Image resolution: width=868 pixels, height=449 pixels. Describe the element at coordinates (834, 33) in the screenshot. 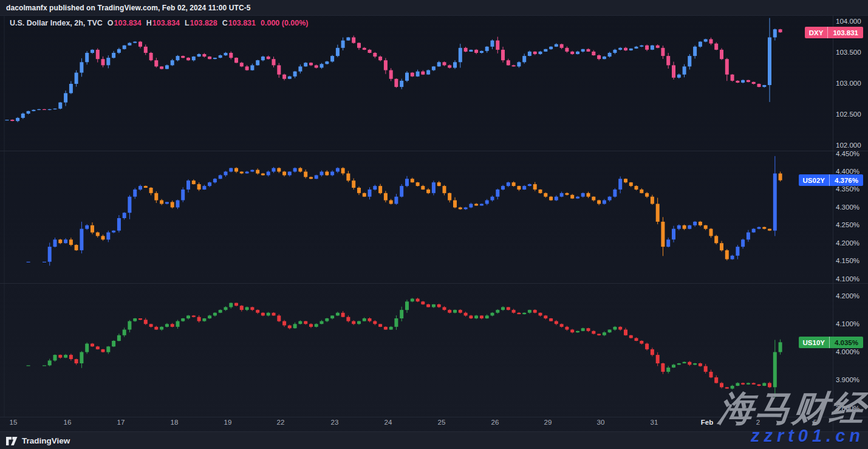

I see `last-price-badge-dxy: DXY103.831` at that location.